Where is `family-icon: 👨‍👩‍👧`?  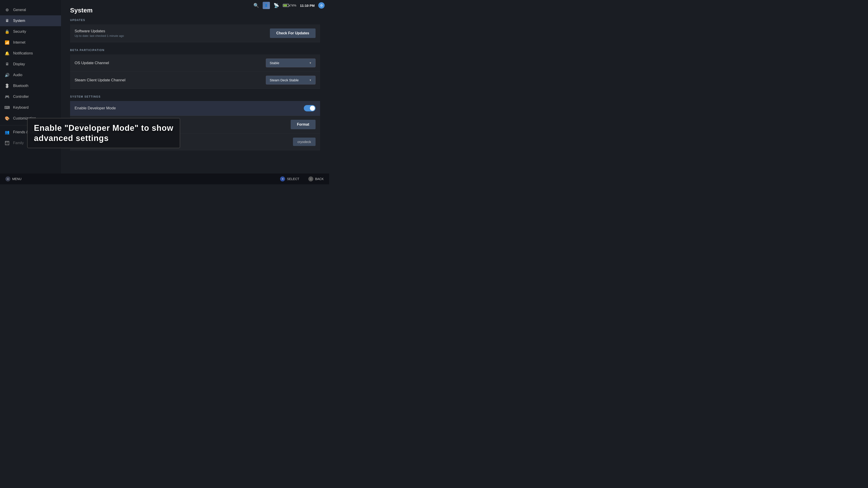
family-icon: 👨‍👩‍👧 is located at coordinates (7, 143).